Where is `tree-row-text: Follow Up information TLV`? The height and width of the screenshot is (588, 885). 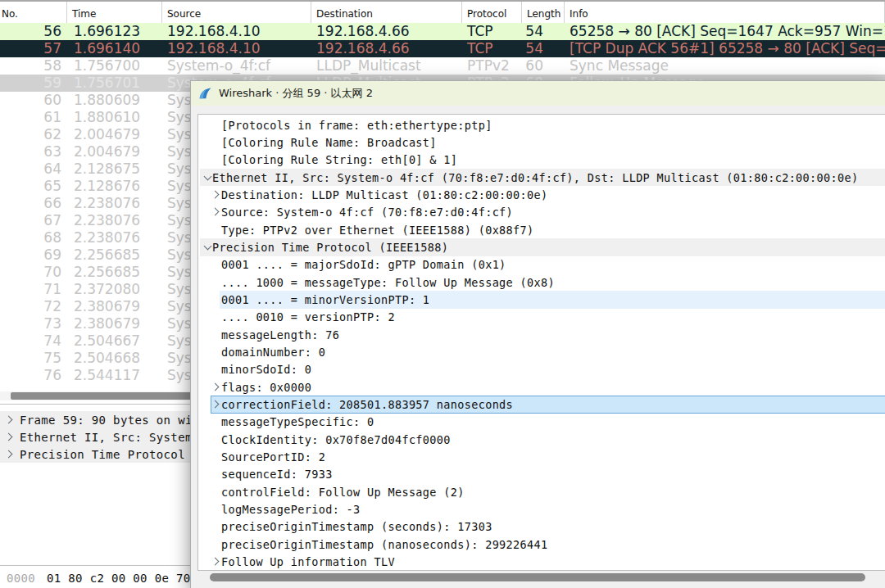 tree-row-text: Follow Up information TLV is located at coordinates (308, 562).